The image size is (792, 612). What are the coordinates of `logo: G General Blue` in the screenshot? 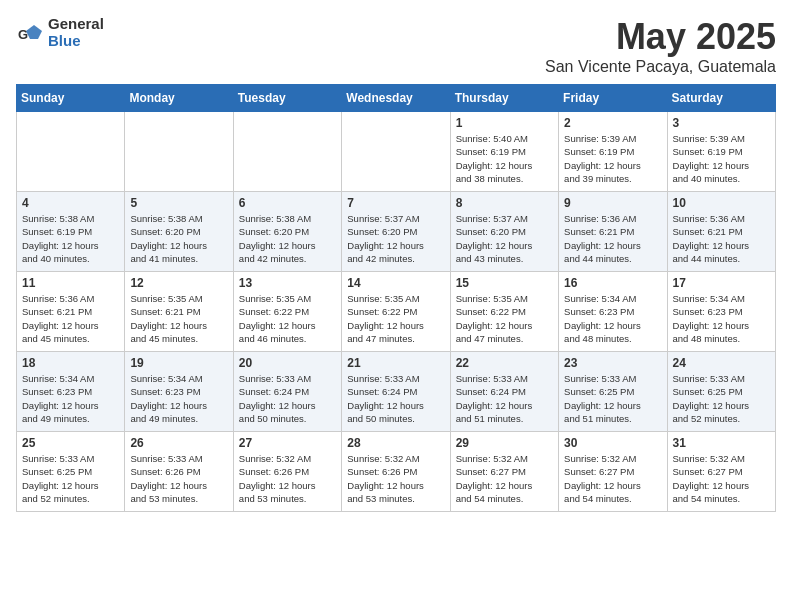 It's located at (60, 32).